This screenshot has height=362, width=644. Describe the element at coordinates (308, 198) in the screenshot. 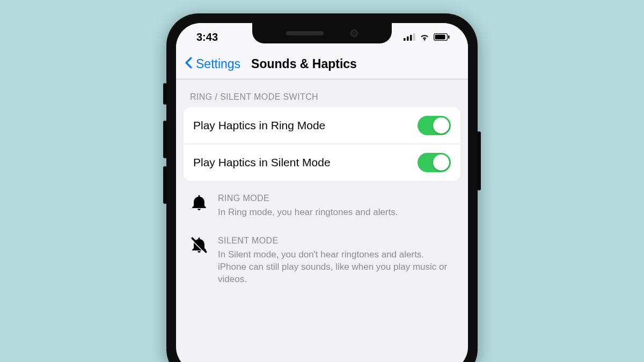

I see `info-title: RING MODE` at that location.